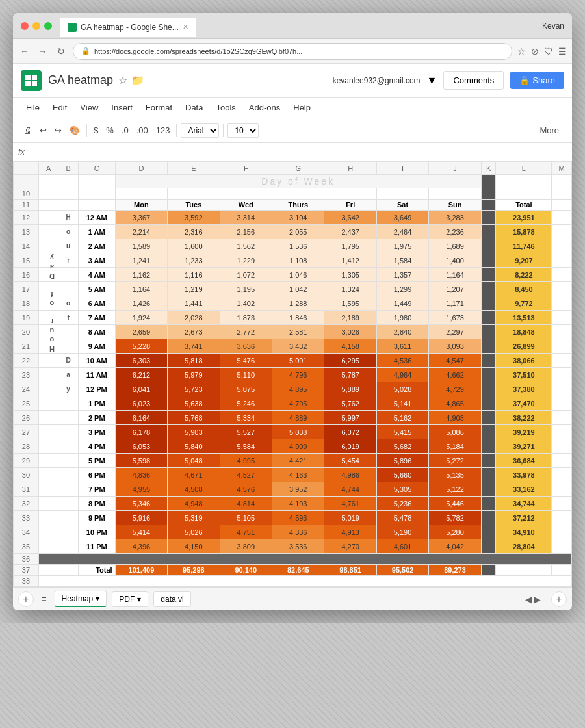 Image resolution: width=585 pixels, height=728 pixels. I want to click on percent-button: %, so click(110, 130).